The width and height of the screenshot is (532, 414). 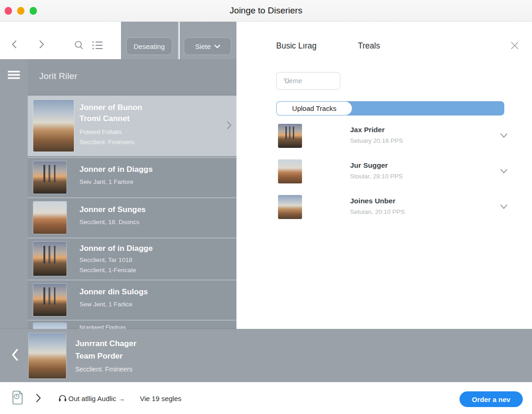 What do you see at coordinates (150, 41) in the screenshot?
I see `toolbar-segment: Deseating` at bounding box center [150, 41].